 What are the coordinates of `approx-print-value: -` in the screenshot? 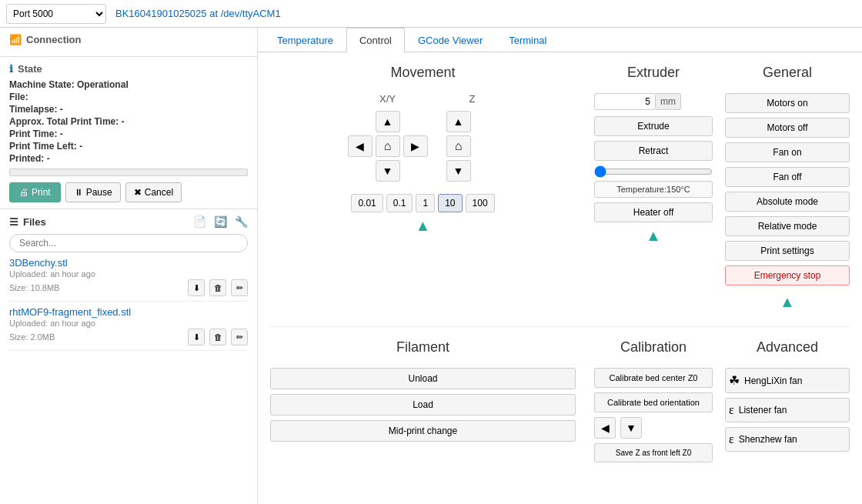 It's located at (123, 122).